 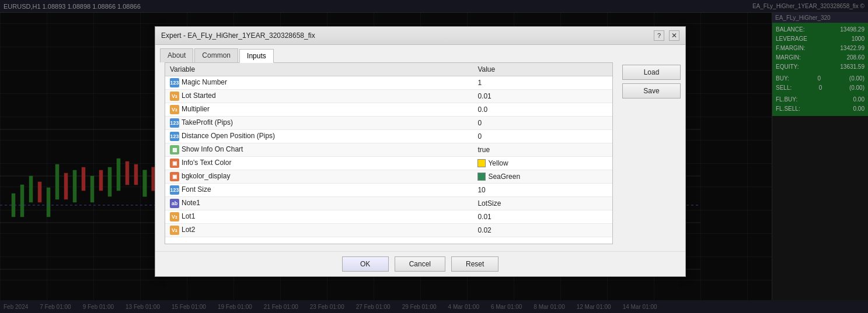 What do you see at coordinates (389, 217) in the screenshot?
I see `table-row: V₂Lot10.01` at bounding box center [389, 217].